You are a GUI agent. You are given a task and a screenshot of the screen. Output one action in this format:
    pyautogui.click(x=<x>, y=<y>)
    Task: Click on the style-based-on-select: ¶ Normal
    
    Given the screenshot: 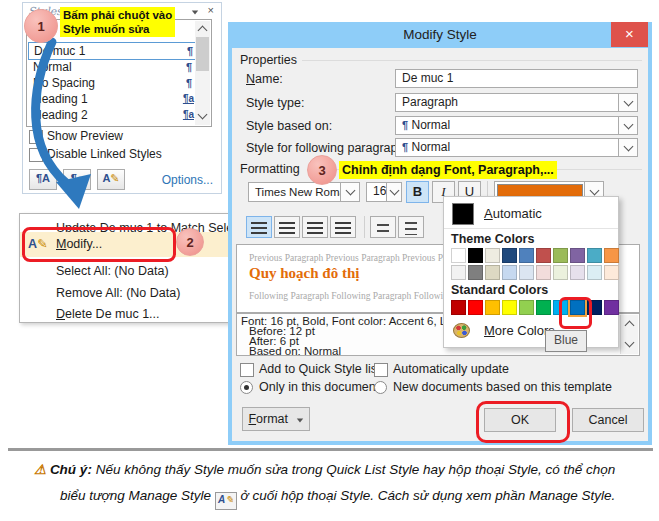 What is the action you would take?
    pyautogui.click(x=516, y=126)
    